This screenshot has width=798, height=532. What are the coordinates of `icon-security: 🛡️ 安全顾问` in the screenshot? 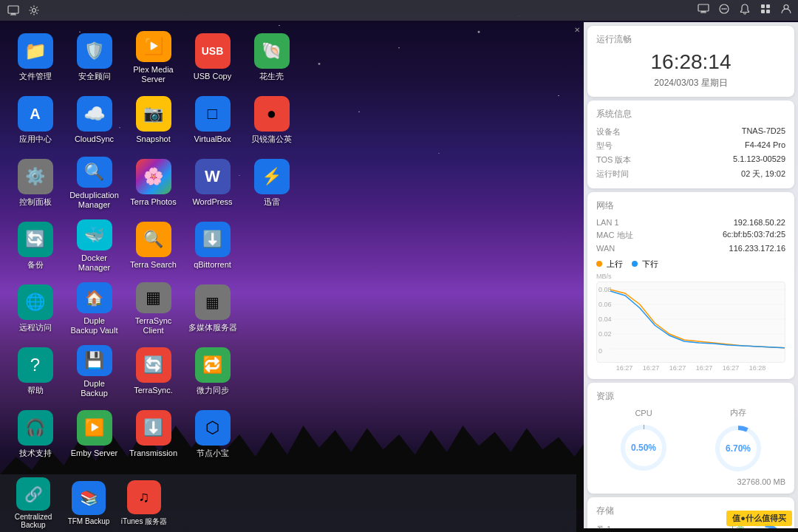 It's located at (95, 58).